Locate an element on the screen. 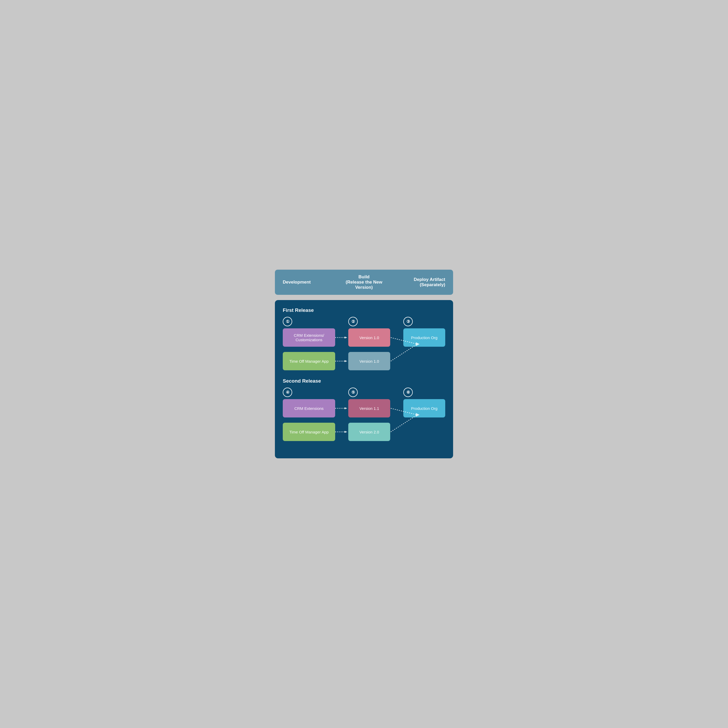  outer-container: Development Build (Release the New Versi… is located at coordinates (364, 364).